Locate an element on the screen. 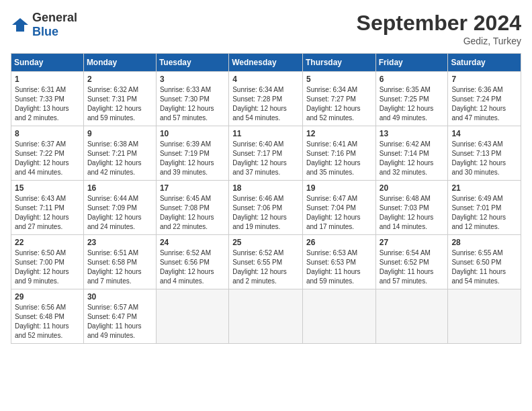  table-row: 25Sunrise: 6:52 AMSunset: 6:55 PMDayligh… is located at coordinates (266, 262).